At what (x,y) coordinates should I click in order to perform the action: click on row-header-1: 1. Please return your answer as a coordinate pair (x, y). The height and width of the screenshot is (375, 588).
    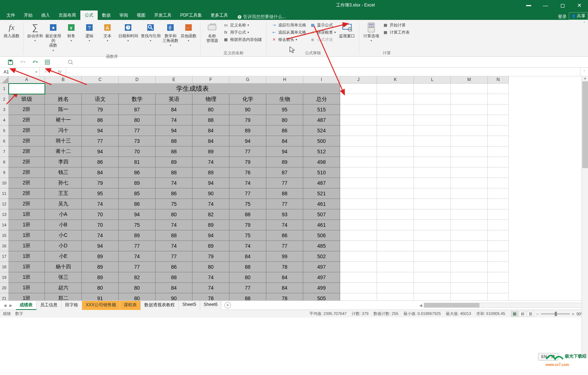
    Looking at the image, I should click on (4, 89).